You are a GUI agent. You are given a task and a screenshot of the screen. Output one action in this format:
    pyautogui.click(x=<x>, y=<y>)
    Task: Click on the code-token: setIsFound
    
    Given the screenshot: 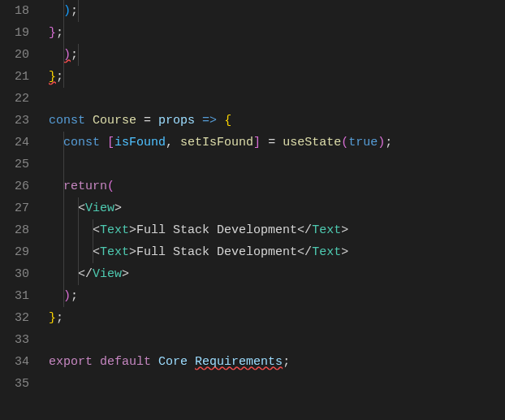 What is the action you would take?
    pyautogui.click(x=217, y=143)
    